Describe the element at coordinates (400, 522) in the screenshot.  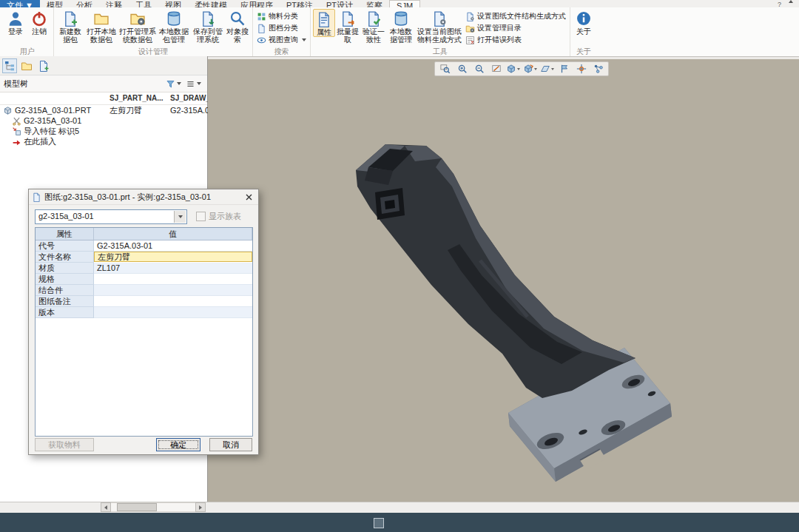
I see `status-bar` at that location.